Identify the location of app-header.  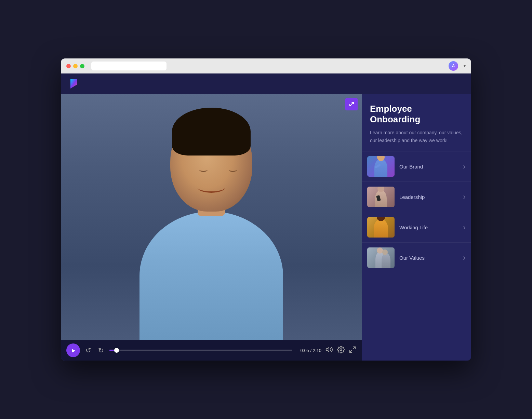
(266, 84).